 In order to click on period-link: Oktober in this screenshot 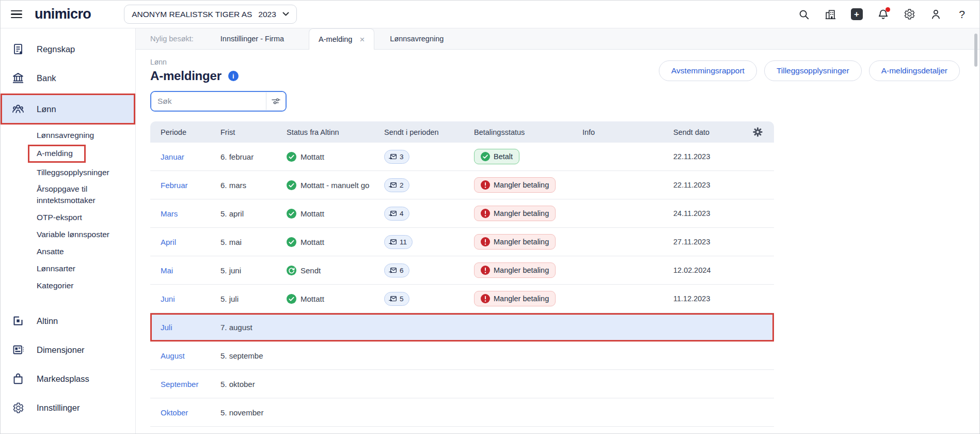, I will do `click(191, 412)`.